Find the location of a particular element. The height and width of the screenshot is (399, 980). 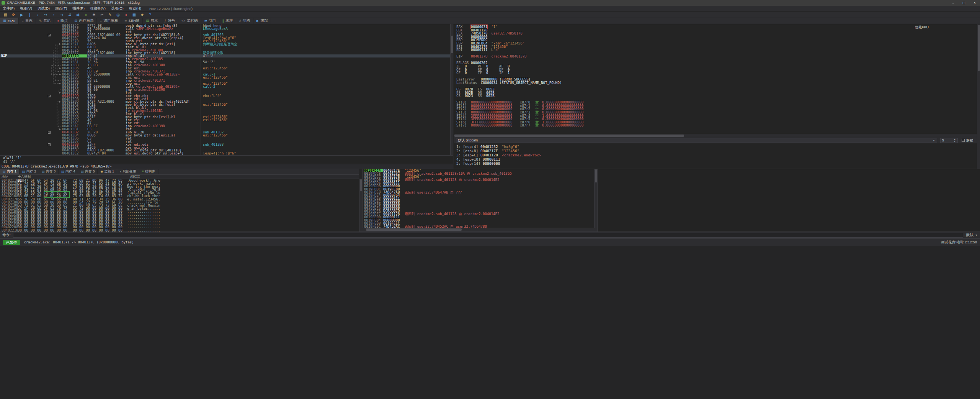

fpu-row: ST(1)00000000000000000000x87r1空0.0000000… is located at coordinates (717, 106).